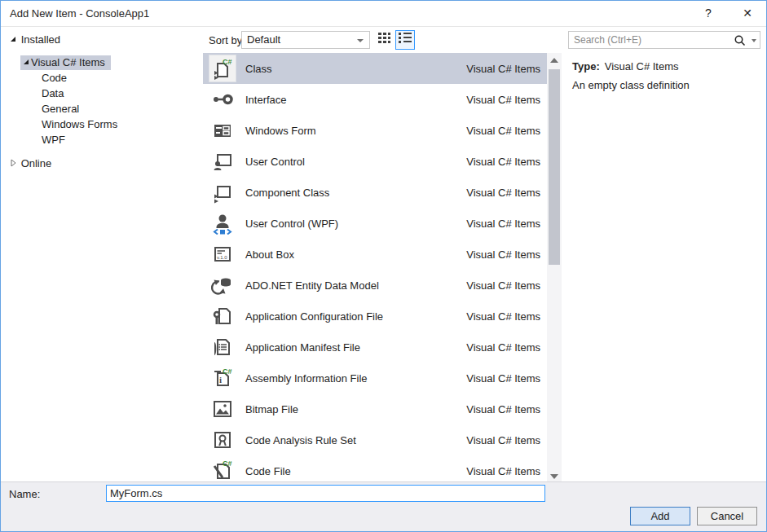  Describe the element at coordinates (355, 130) in the screenshot. I see `item-name: Windows Form` at that location.